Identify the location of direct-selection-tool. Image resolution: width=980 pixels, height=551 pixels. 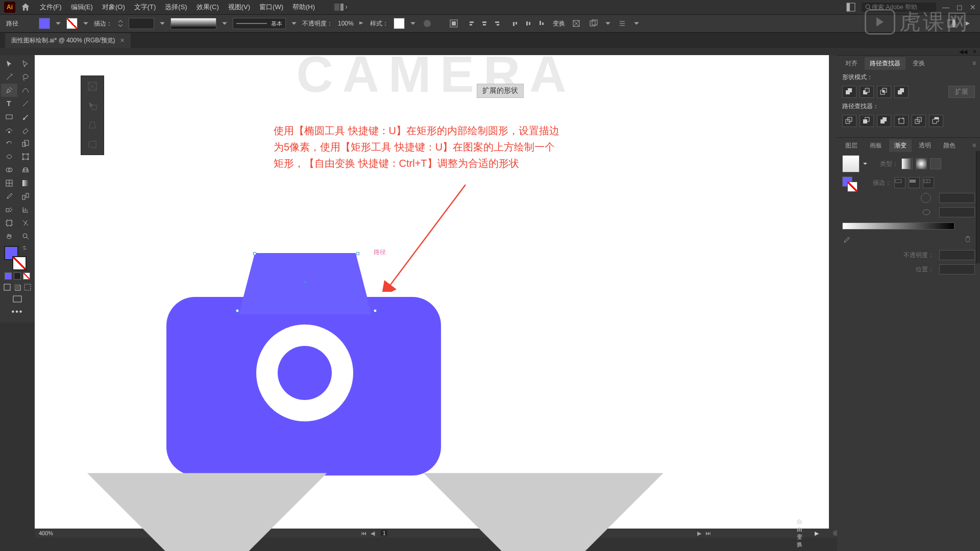
(26, 64).